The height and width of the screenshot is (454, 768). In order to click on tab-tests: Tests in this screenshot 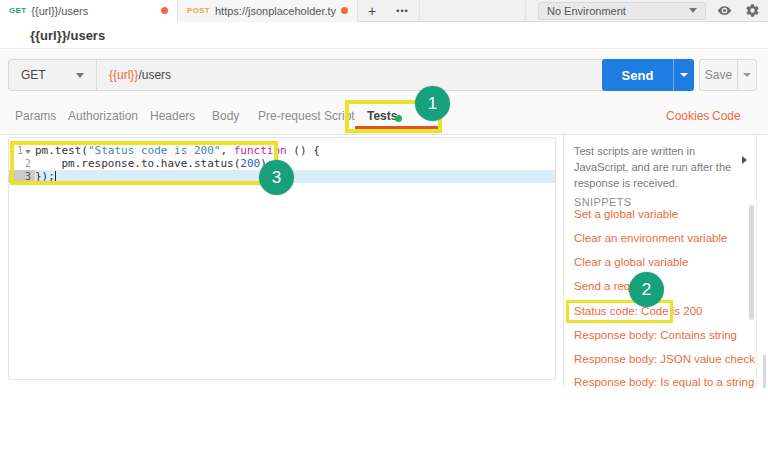, I will do `click(382, 116)`.